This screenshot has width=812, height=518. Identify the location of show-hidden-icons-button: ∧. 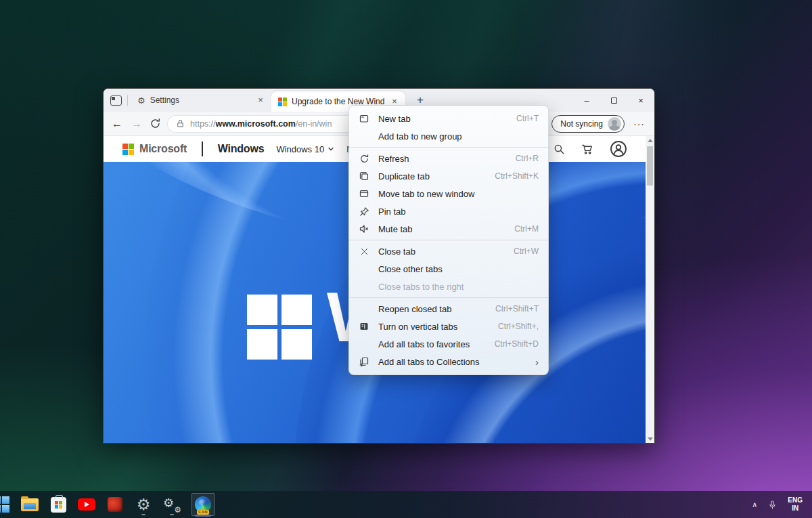
(754, 505).